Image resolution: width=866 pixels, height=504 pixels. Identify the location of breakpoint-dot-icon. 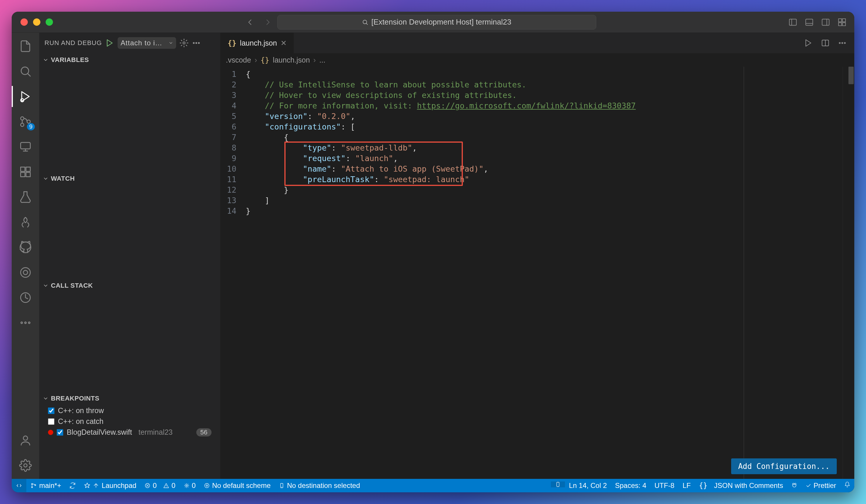
(51, 433).